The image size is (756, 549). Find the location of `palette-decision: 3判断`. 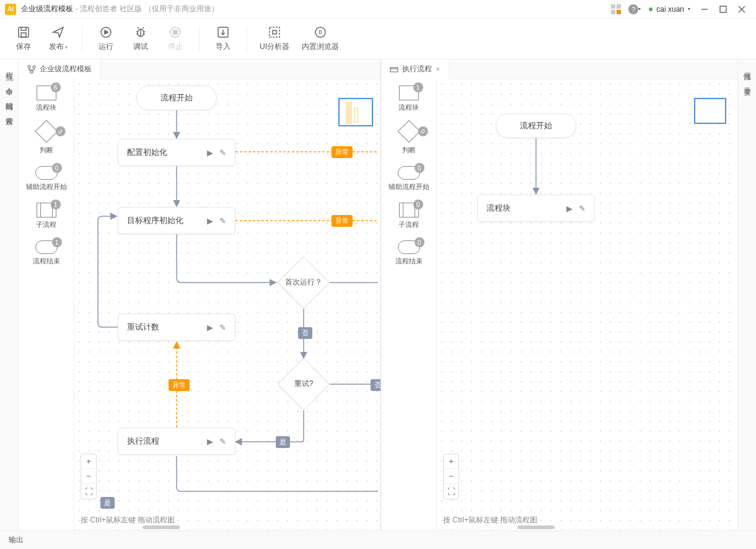

palette-decision: 3判断 is located at coordinates (46, 139).